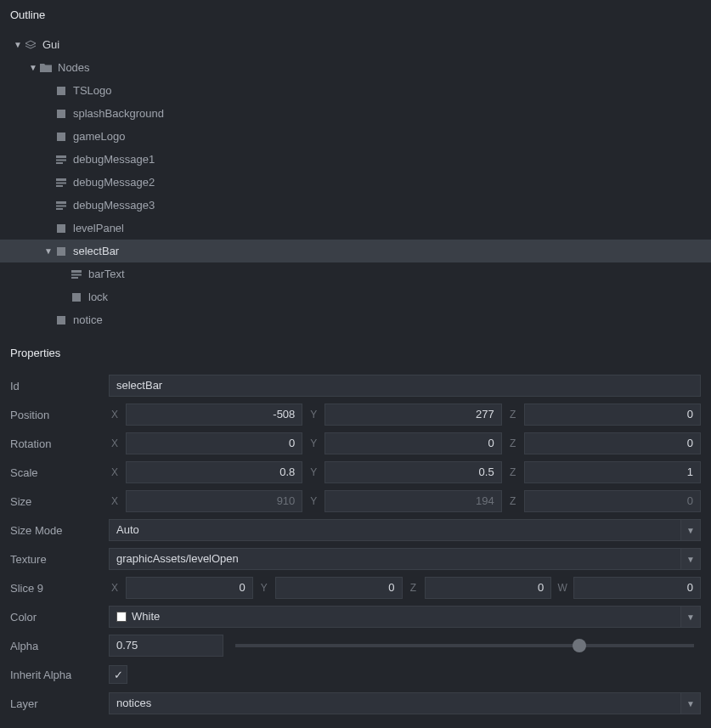  I want to click on inherit-alpha-checkbox: ✓, so click(118, 674).